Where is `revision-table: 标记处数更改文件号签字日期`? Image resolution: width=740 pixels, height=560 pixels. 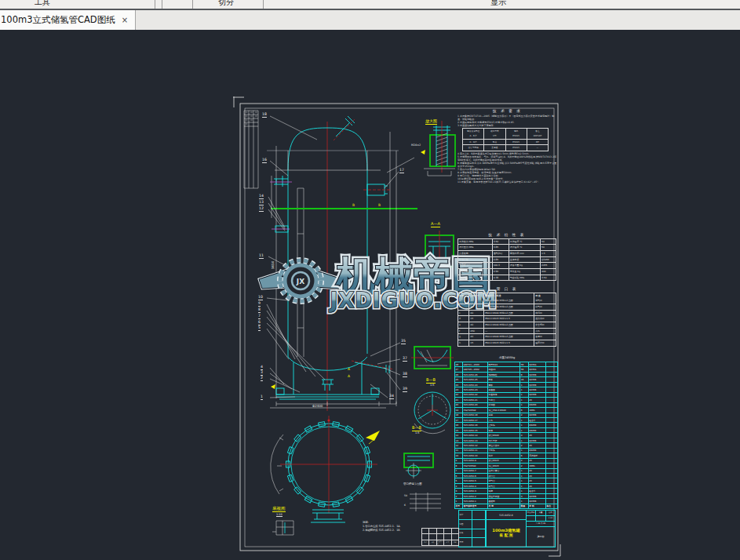
revision-table: 标记处数更改文件号签字日期 is located at coordinates (440, 536).